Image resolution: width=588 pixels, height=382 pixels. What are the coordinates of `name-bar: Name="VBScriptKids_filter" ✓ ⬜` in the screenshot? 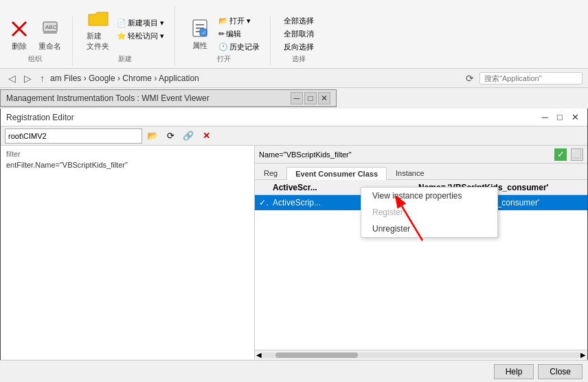 It's located at (421, 155).